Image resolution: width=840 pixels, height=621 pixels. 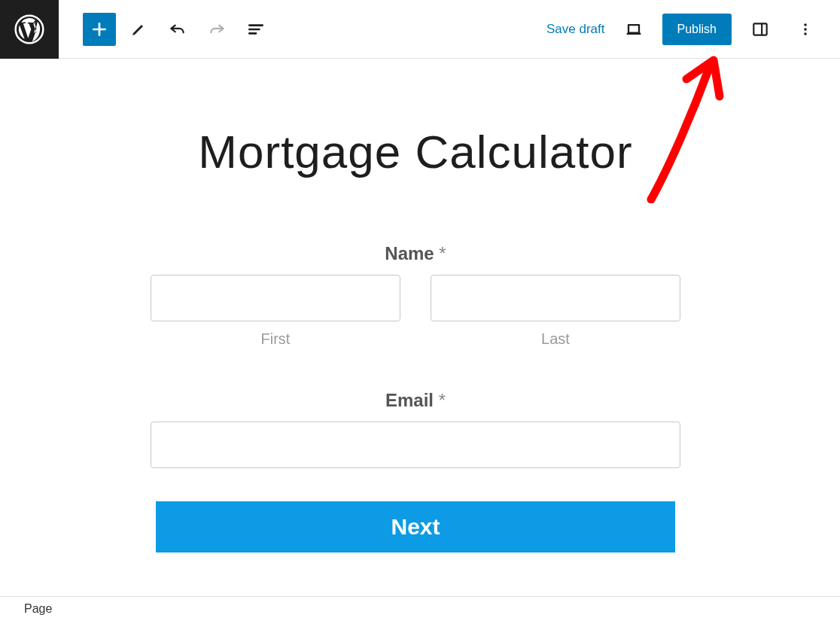 What do you see at coordinates (415, 254) in the screenshot?
I see `name-field-label: Name *` at bounding box center [415, 254].